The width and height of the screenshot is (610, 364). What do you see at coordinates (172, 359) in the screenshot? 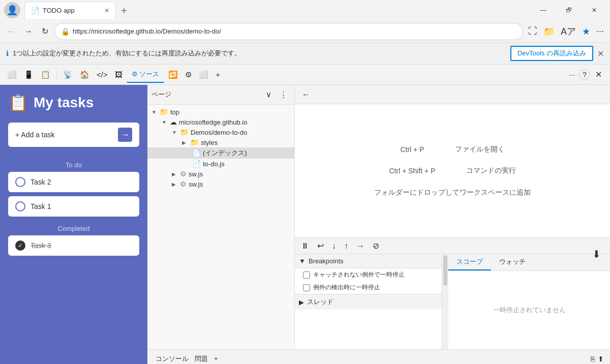
I see `console-tab-console: コンソール` at bounding box center [172, 359].